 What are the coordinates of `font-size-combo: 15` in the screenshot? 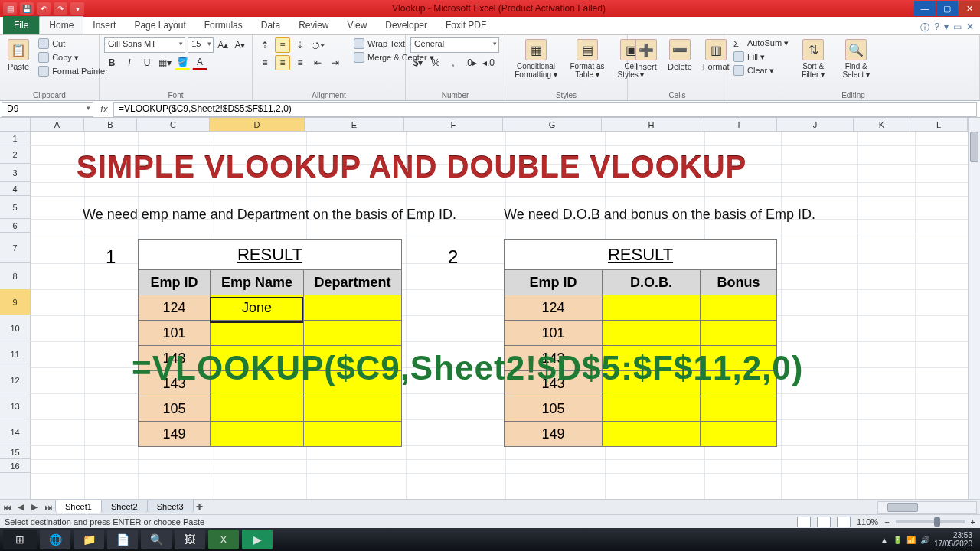 It's located at (201, 45).